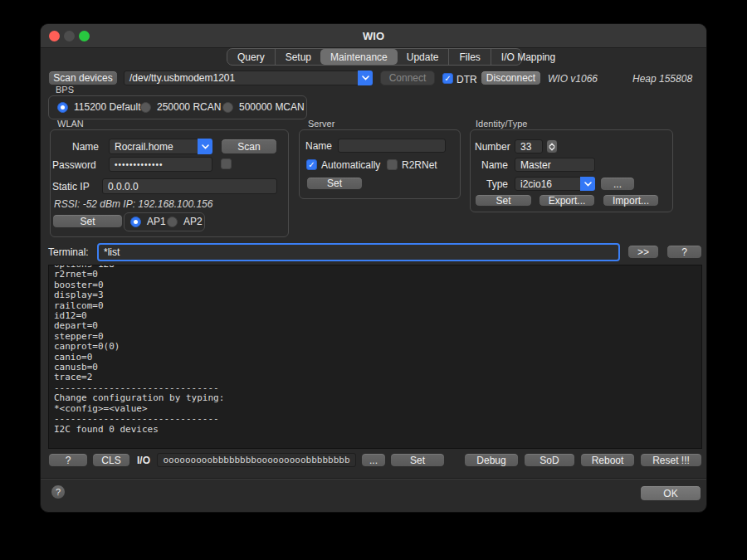 This screenshot has width=747, height=560. I want to click on bps-group-label: BPS, so click(65, 90).